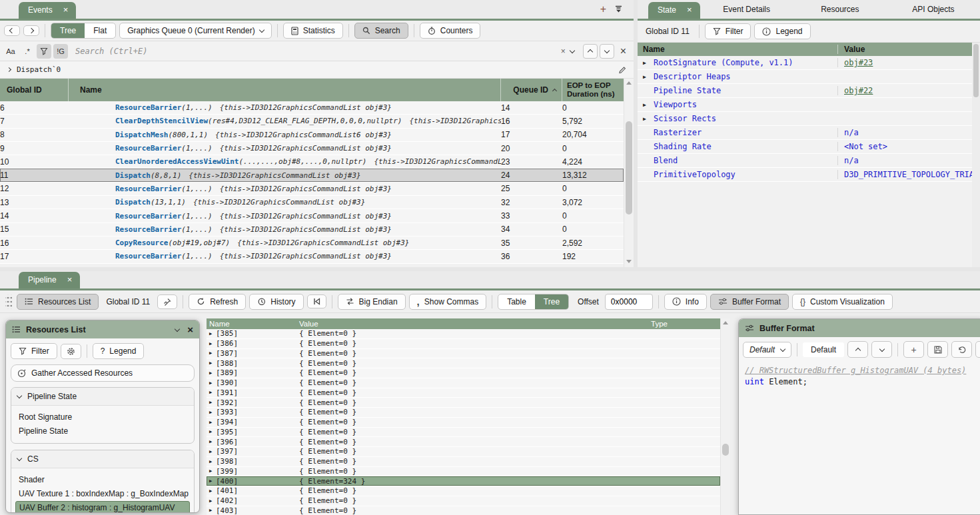 The image size is (980, 515). I want to click on buffer-scrollbar-thumb, so click(726, 450).